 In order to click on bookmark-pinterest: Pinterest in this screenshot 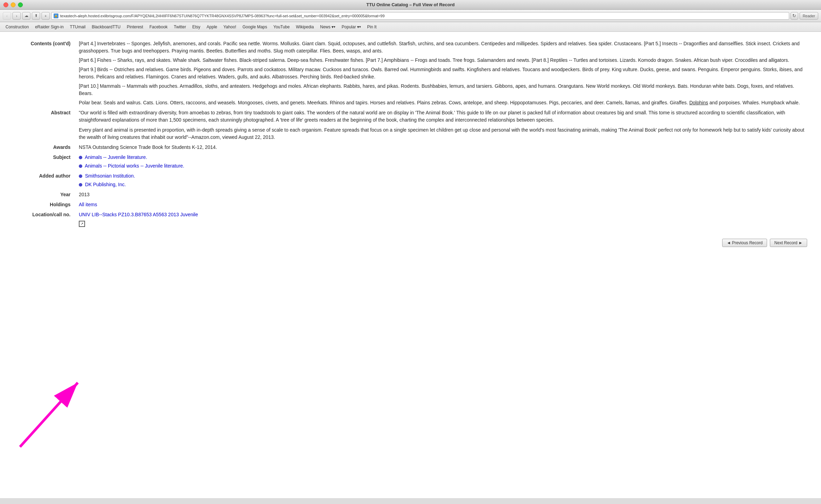, I will do `click(135, 27)`.